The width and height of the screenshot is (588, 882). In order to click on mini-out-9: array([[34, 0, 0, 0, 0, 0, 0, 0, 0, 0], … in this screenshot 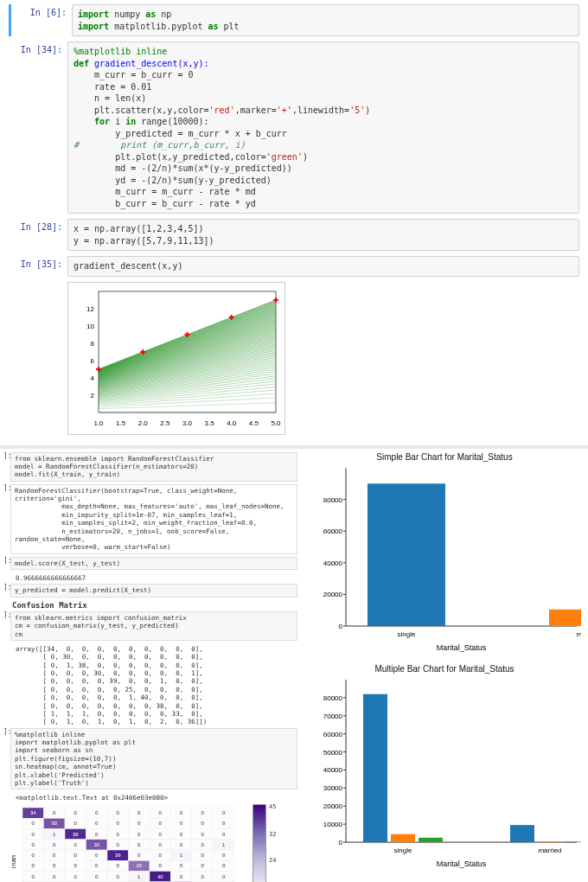, I will do `click(155, 686)`.